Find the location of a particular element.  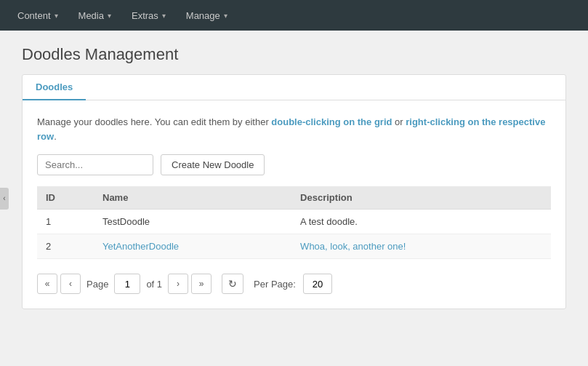

nav-content-chevron: ▾ is located at coordinates (57, 16).